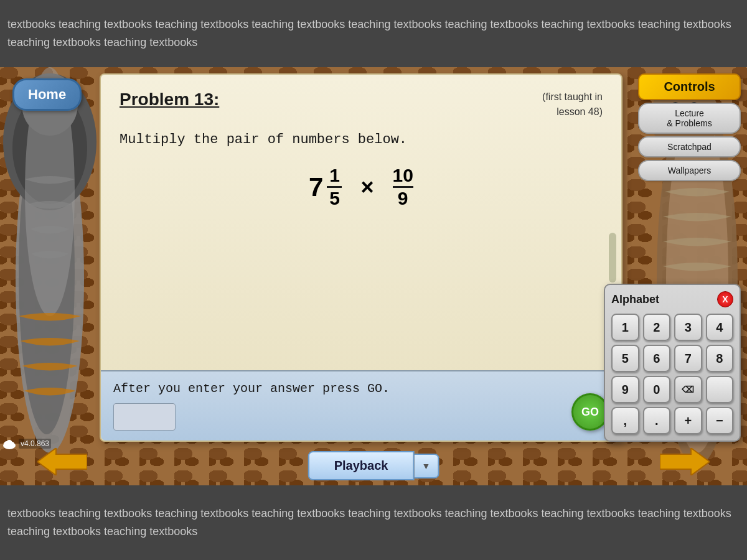  I want to click on multiply-sign: ×, so click(367, 187).